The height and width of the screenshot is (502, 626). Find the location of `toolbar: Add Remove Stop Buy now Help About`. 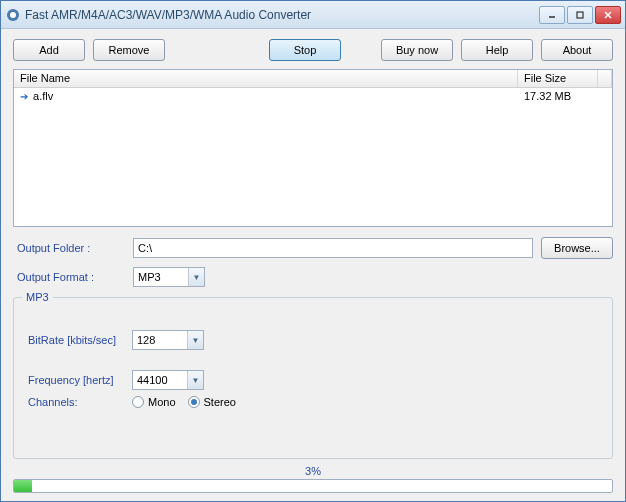

toolbar: Add Remove Stop Buy now Help About is located at coordinates (313, 50).